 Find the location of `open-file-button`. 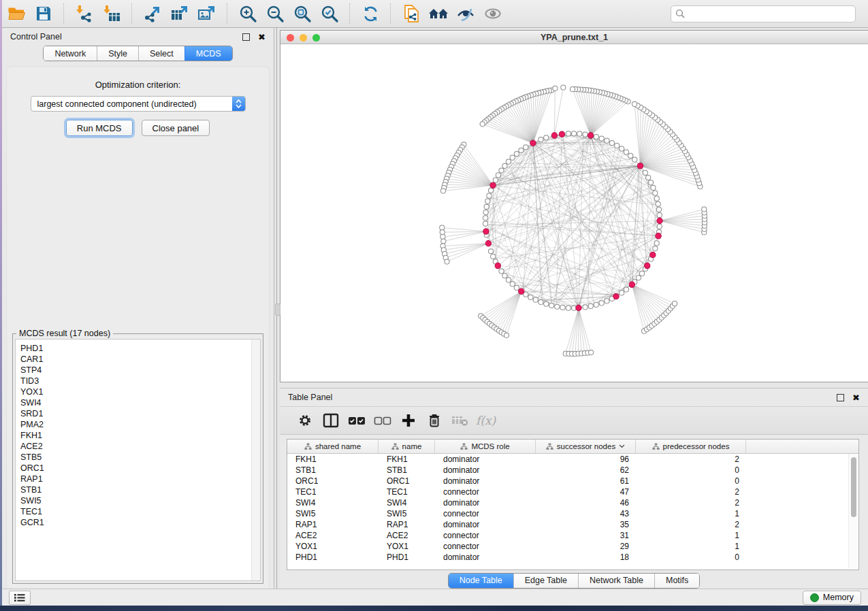

open-file-button is located at coordinates (16, 14).